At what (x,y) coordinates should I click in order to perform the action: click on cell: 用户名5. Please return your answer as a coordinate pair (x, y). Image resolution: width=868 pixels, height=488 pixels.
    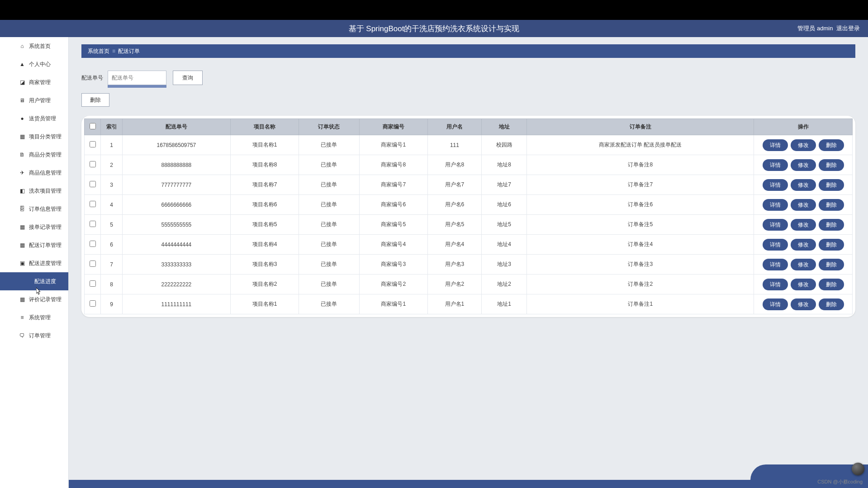
    Looking at the image, I should click on (455, 225).